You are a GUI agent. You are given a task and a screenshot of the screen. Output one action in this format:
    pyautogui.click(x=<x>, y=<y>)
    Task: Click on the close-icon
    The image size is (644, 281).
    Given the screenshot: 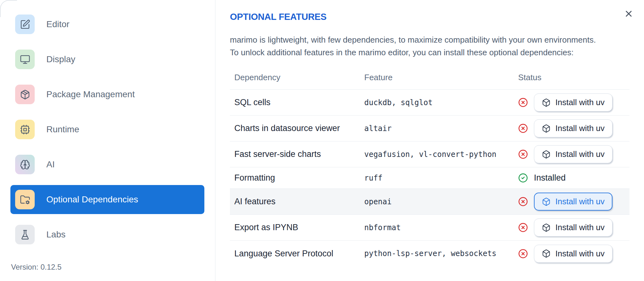 What is the action you would take?
    pyautogui.click(x=629, y=14)
    